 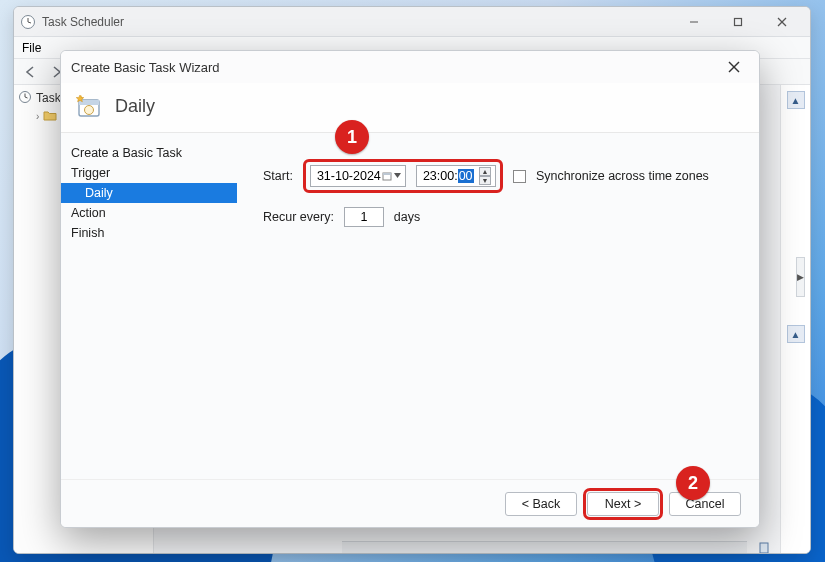 I want to click on recur-unit-label: days, so click(x=407, y=217).